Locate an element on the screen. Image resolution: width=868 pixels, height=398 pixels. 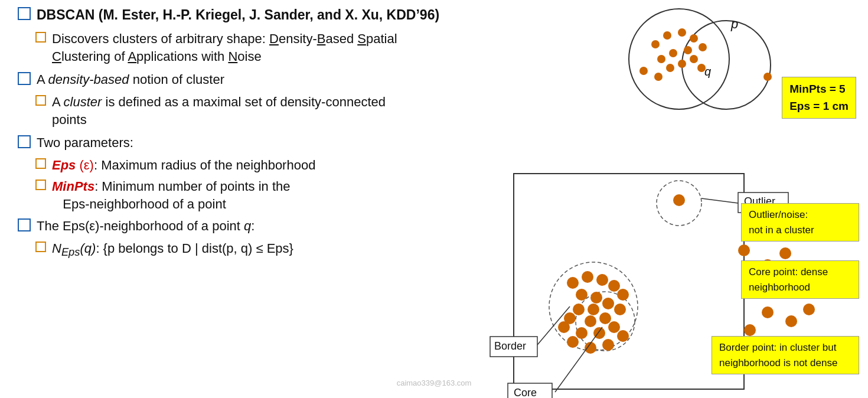
eps-neighborhood-text: The Eps(ε)-neighborhood of a point q: is located at coordinates (145, 226).